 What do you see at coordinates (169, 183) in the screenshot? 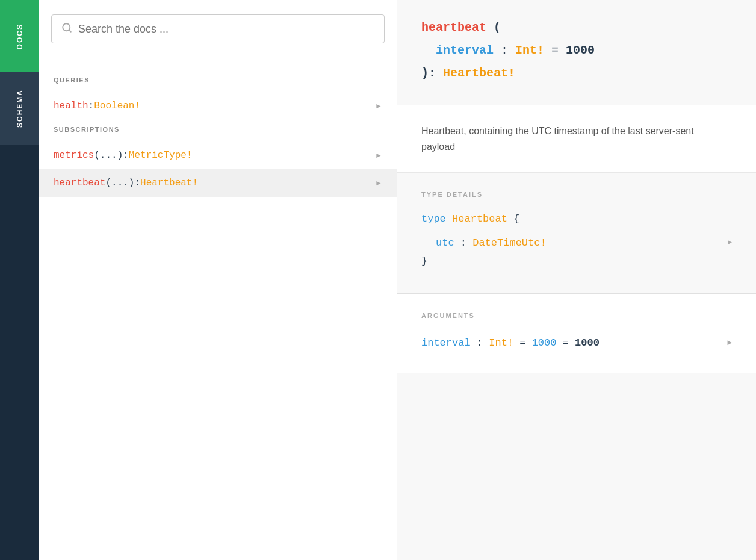
I see `heartbeat-nav-type: Heartbeat!` at bounding box center [169, 183].